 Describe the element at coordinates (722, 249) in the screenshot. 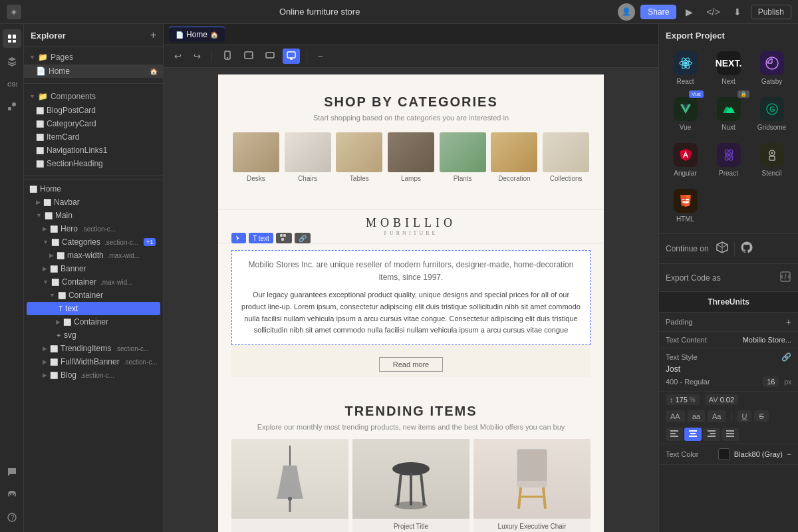

I see `box3d-icon` at that location.